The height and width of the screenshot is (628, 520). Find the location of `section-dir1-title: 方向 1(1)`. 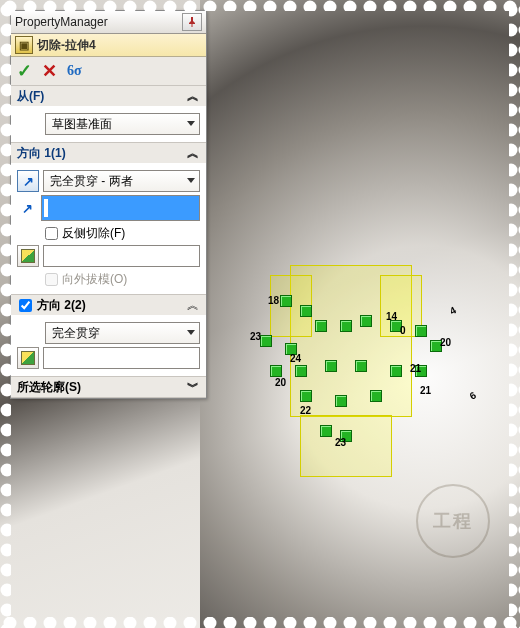

section-dir1-title: 方向 1(1) is located at coordinates (100, 154).